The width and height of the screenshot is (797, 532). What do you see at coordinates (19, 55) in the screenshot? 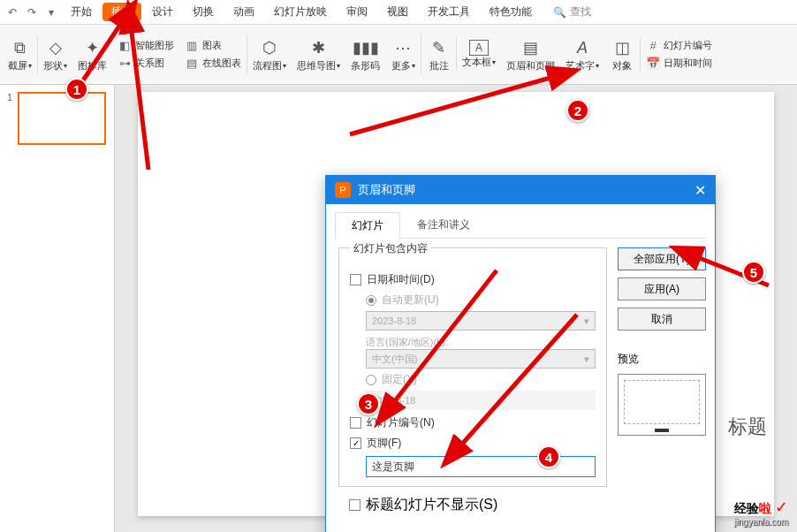
I see `screenshot-button: ⧉ 截屏▾` at bounding box center [19, 55].